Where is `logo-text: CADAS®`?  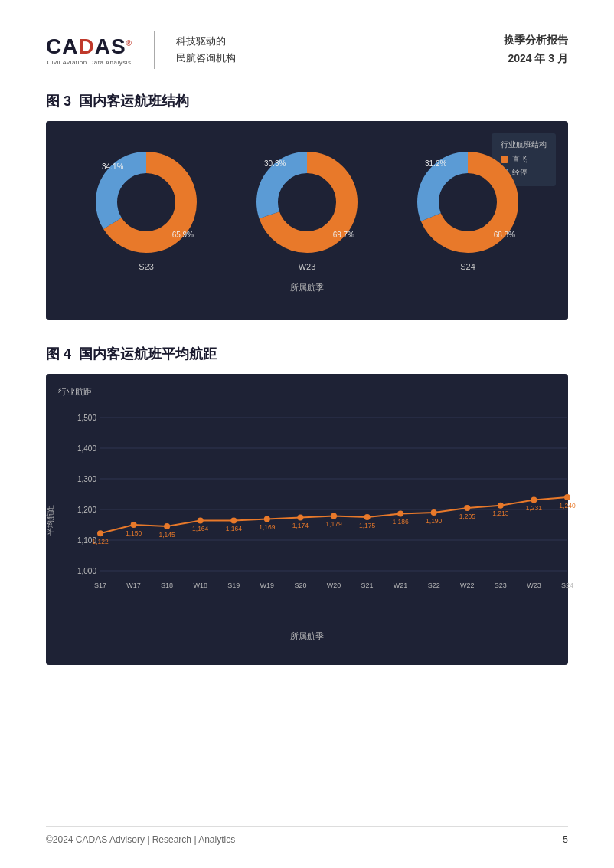
logo-text: CADAS® is located at coordinates (89, 47).